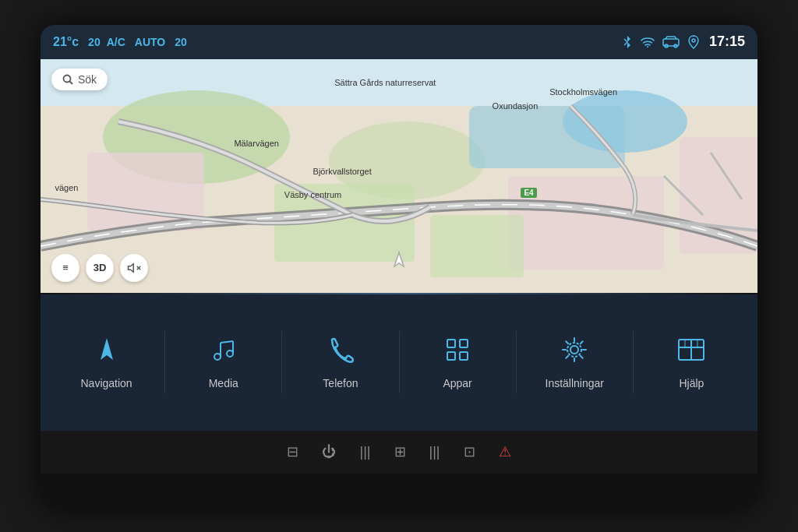  Describe the element at coordinates (575, 383) in the screenshot. I see `settings-label: Inställningar` at that location.